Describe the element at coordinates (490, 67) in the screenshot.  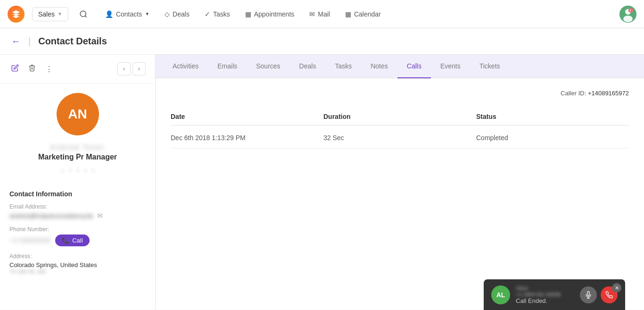
I see `tab-tickets: Tickets` at that location.